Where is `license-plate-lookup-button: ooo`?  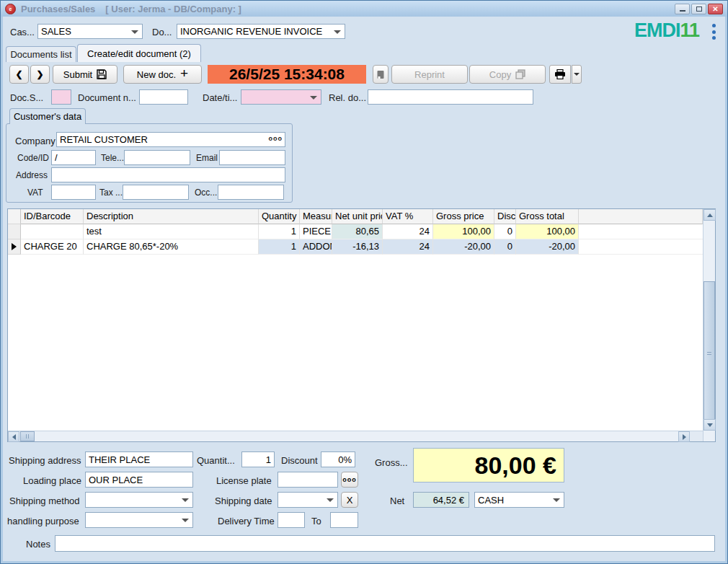 license-plate-lookup-button: ooo is located at coordinates (350, 480).